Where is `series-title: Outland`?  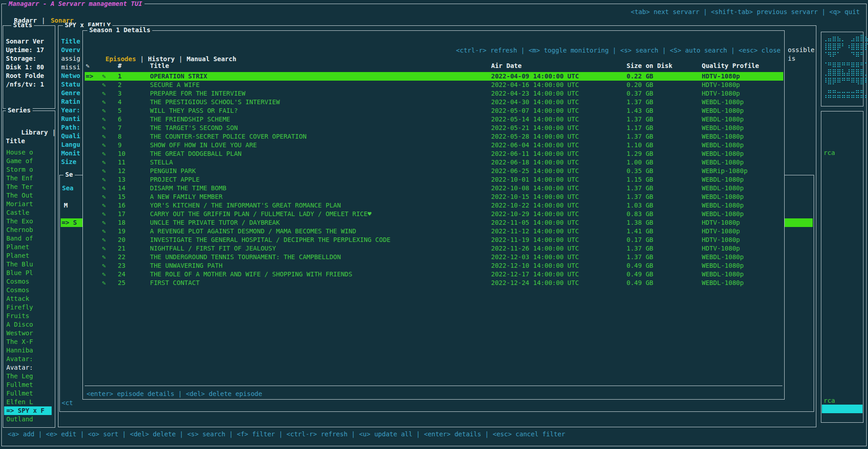
series-title: Outland is located at coordinates (20, 419).